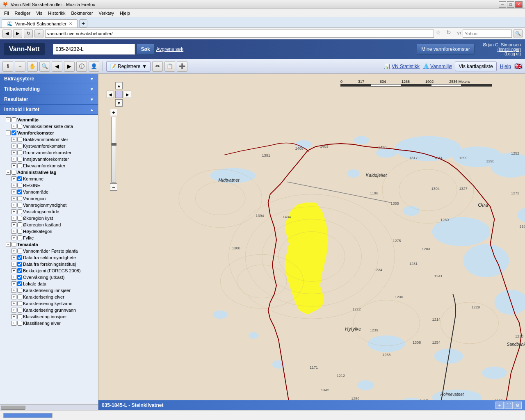 The image size is (525, 420). What do you see at coordinates (20, 277) in the screenshot?
I see `checkbox-overvaking` at bounding box center [20, 277].